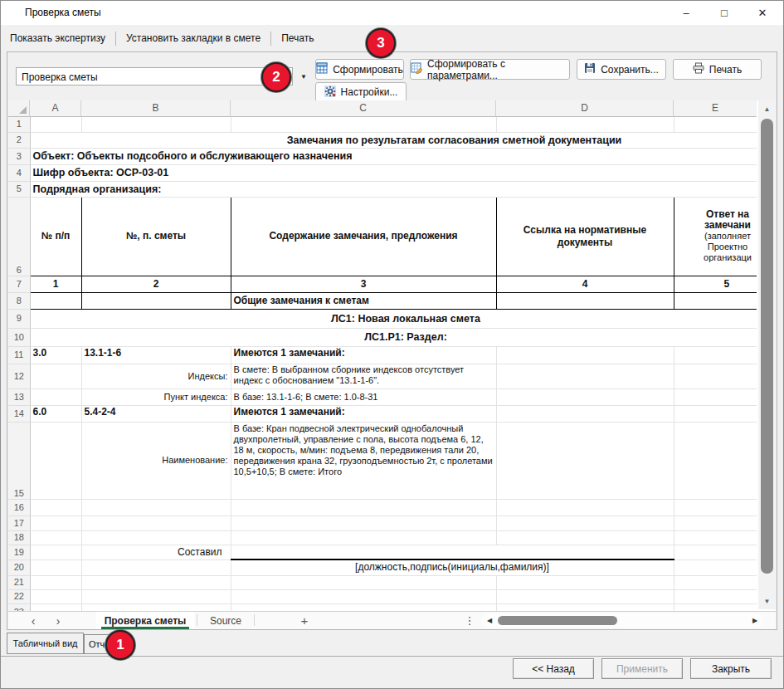  Describe the element at coordinates (715, 109) in the screenshot. I see `column-header-e: E` at that location.